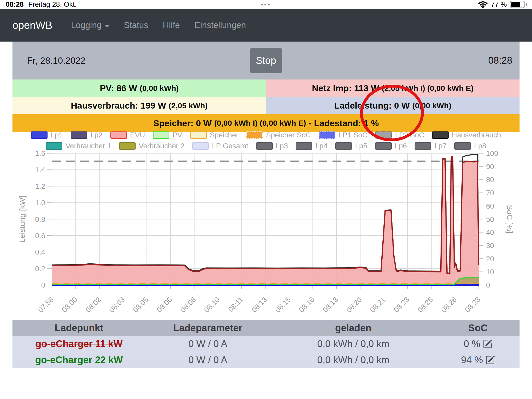 The width and height of the screenshot is (532, 399). Describe the element at coordinates (467, 135) in the screenshot. I see `legend-item-hausverbrauch: Hausverbrauch` at that location.